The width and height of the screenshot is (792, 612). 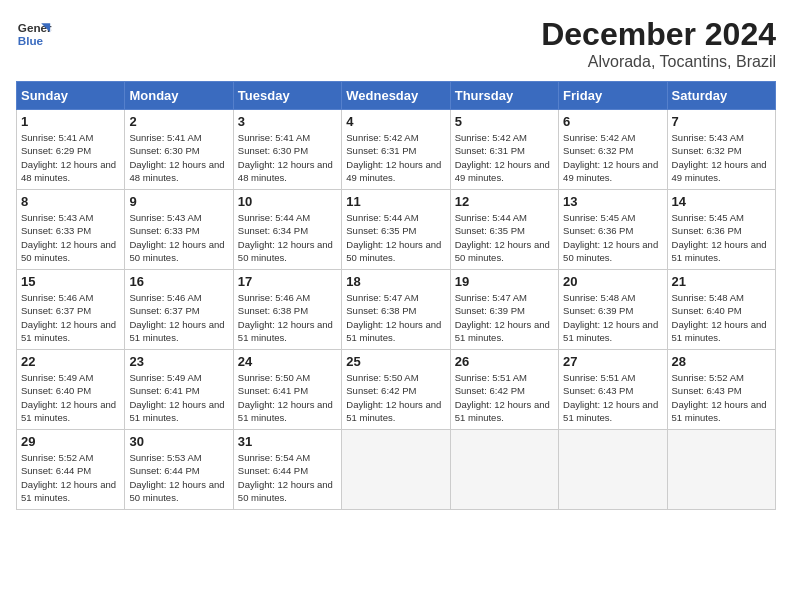 I want to click on day-number: 18, so click(x=396, y=282).